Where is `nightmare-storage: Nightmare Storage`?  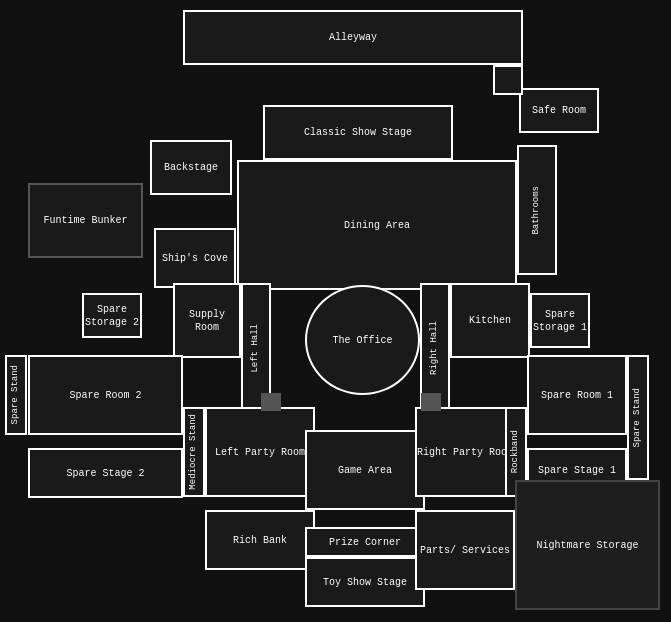
nightmare-storage: Nightmare Storage is located at coordinates (588, 545).